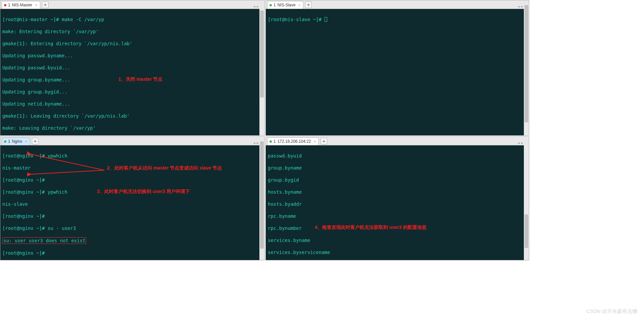  Describe the element at coordinates (370, 227) in the screenshot. I see `annotation-4: 4、检查发现此时客户机无法获取到 user3 的配置信息` at that location.